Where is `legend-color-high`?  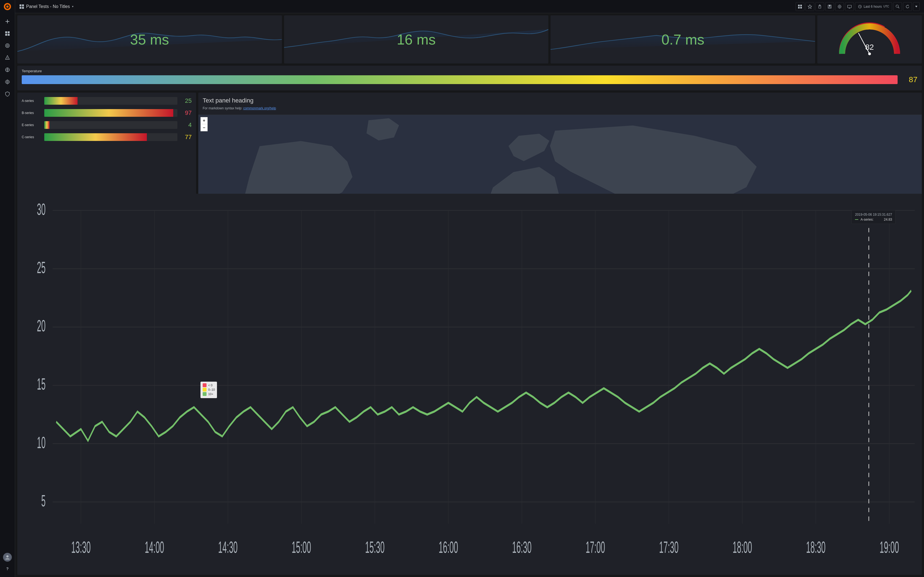
legend-color-high is located at coordinates (205, 394).